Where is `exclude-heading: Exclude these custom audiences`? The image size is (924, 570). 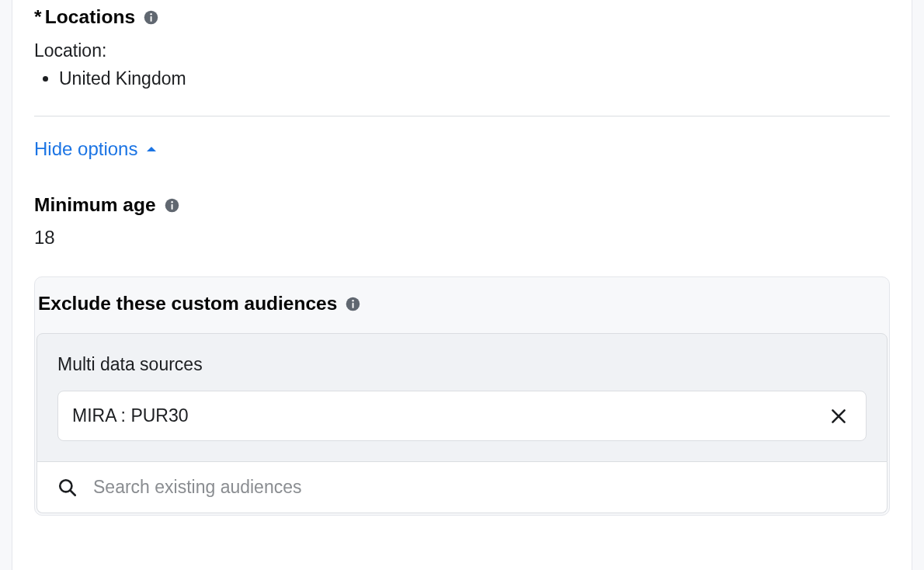
exclude-heading: Exclude these custom audiences is located at coordinates (188, 304).